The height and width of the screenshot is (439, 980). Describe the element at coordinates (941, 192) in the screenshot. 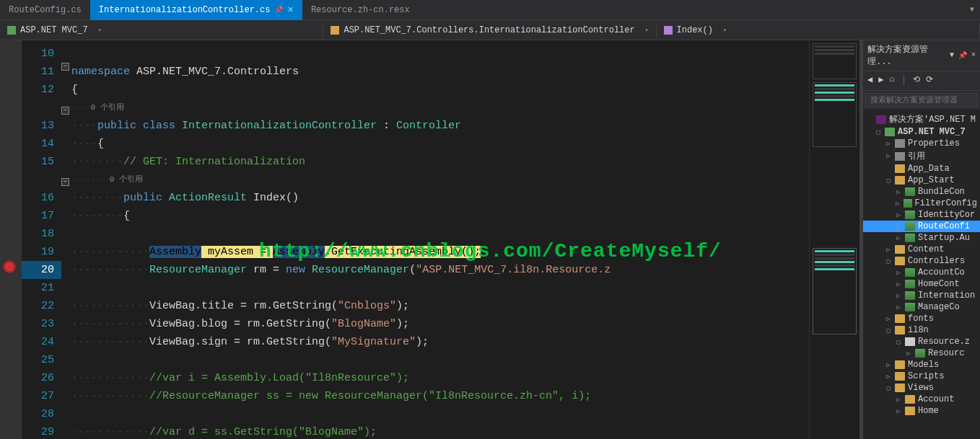

I see `tree-item-label: BundleCon` at that location.